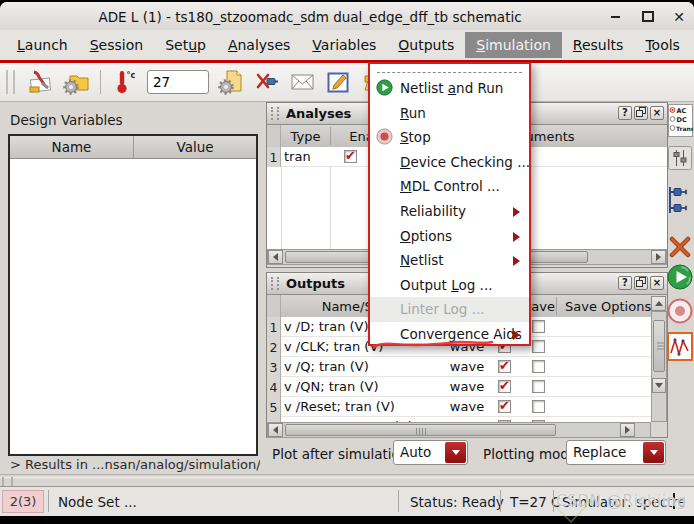 The width and height of the screenshot is (694, 524). What do you see at coordinates (450, 186) in the screenshot?
I see `menu-item-mdl-control: MDL Control ...` at bounding box center [450, 186].